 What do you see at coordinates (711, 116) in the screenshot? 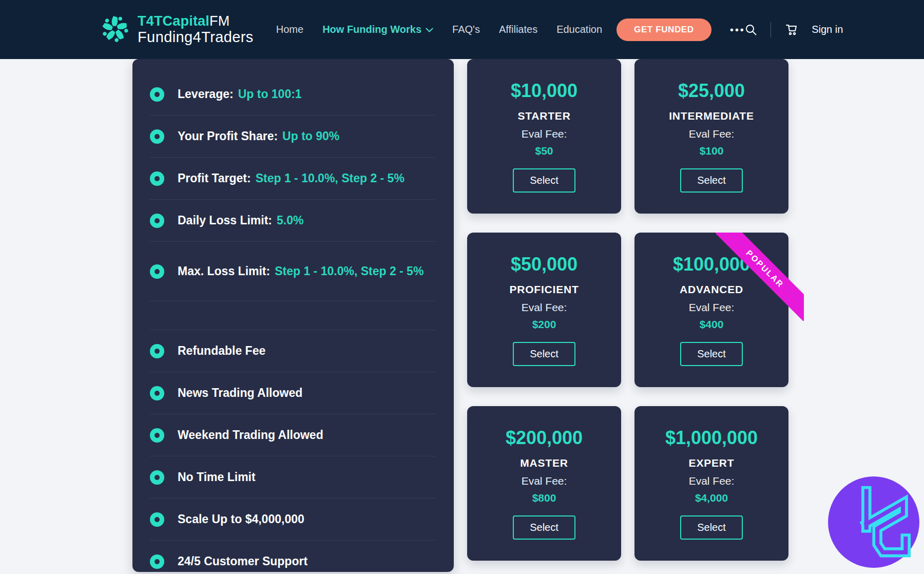
I see `plan-tier: INTERMEDIATE` at bounding box center [711, 116].